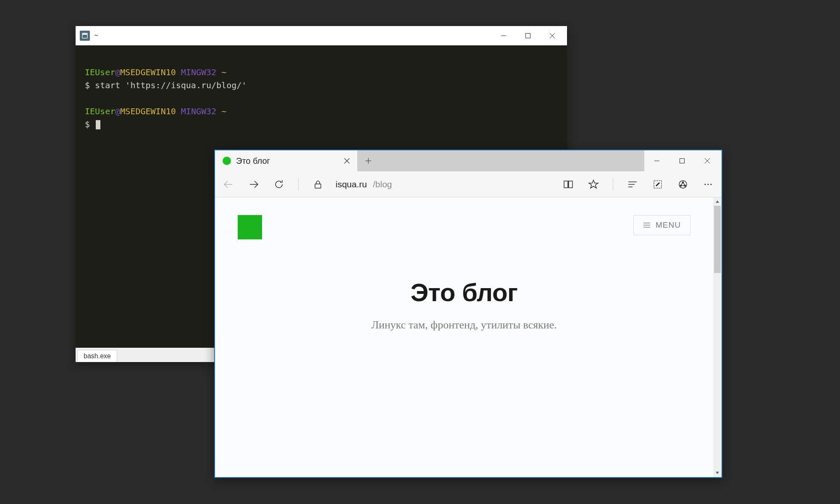 The image size is (840, 504). Describe the element at coordinates (593, 184) in the screenshot. I see `favorites-icon` at that location.